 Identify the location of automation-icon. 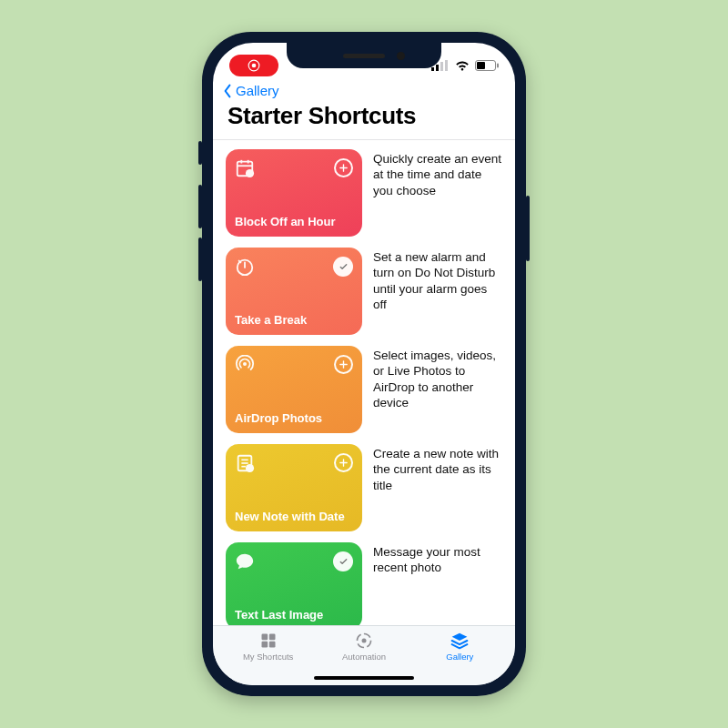
(364, 641).